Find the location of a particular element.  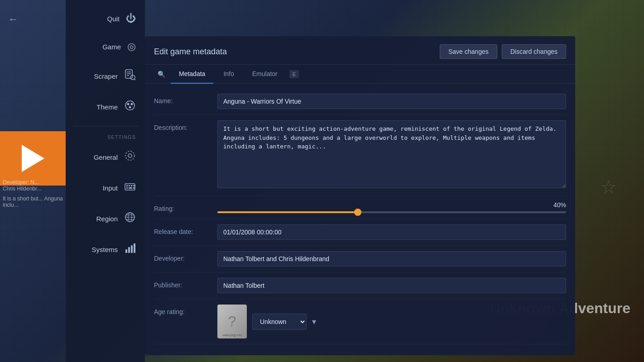

star-icon: ☆ is located at coordinates (609, 187).